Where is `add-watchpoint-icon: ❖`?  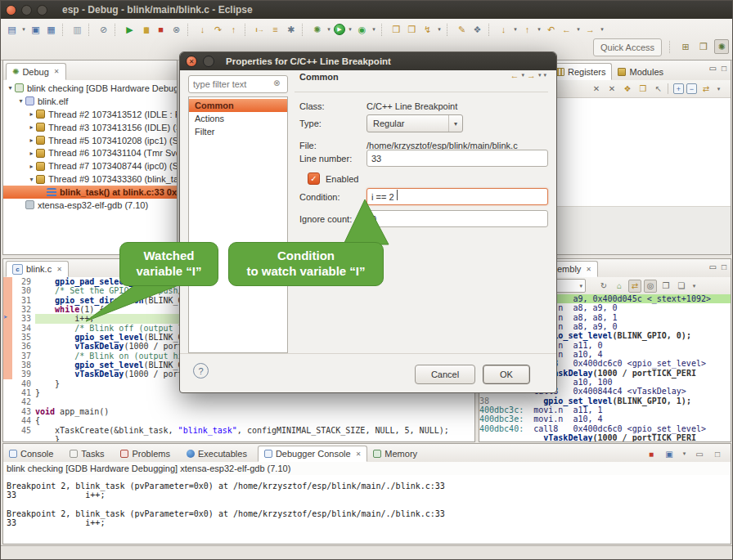 add-watchpoint-icon: ❖ is located at coordinates (627, 89).